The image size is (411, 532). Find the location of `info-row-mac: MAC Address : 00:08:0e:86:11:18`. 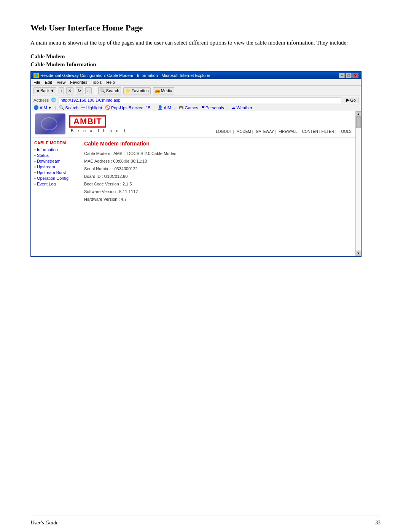

info-row-mac: MAC Address : 00:08:0e:86:11:18 is located at coordinates (218, 161).